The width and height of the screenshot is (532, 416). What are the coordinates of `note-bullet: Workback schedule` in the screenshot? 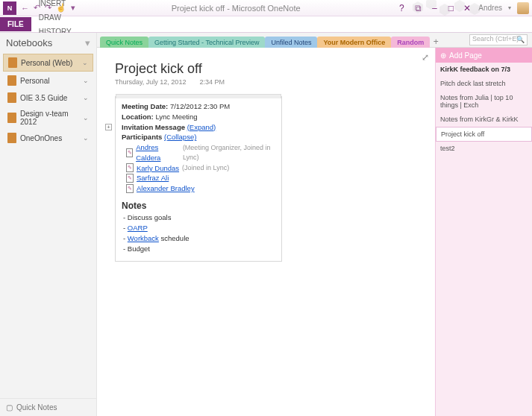 It's located at (204, 239).